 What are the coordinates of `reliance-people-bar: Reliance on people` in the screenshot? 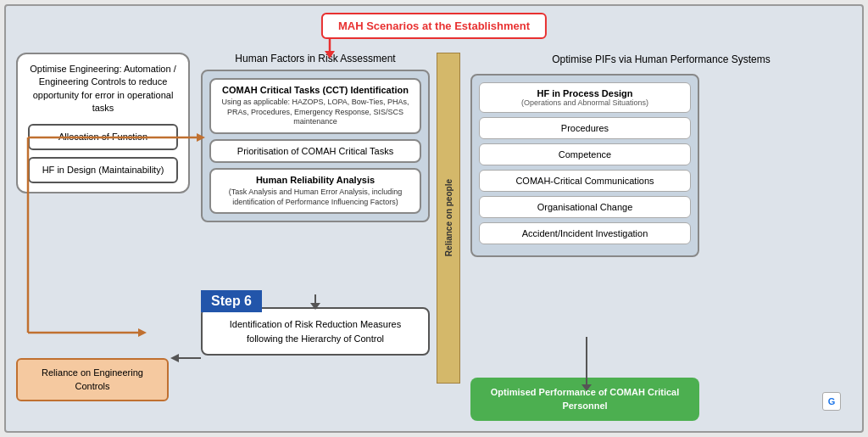 It's located at (448, 218).